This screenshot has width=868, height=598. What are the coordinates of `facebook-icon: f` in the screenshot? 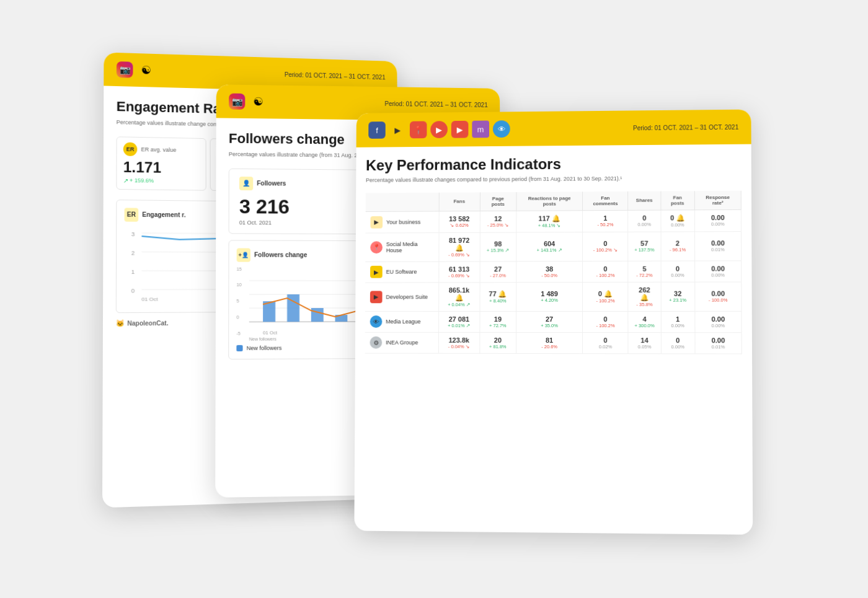 It's located at (377, 130).